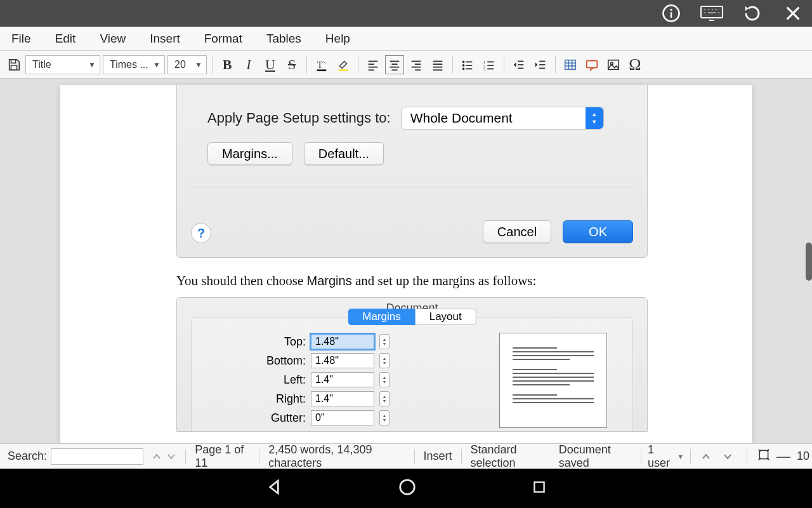 The image size is (812, 508). Describe the element at coordinates (157, 457) in the screenshot. I see `search-prev-button` at that location.